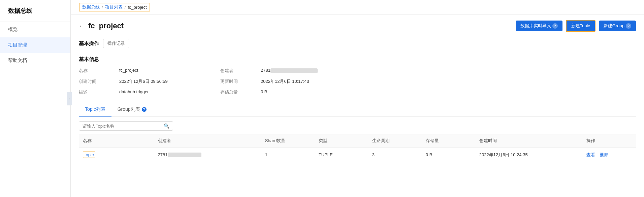  Describe the element at coordinates (357, 7) in the screenshot. I see `breadcrumb-bar: 数据总线 / 项目列表 / fc_project` at that location.